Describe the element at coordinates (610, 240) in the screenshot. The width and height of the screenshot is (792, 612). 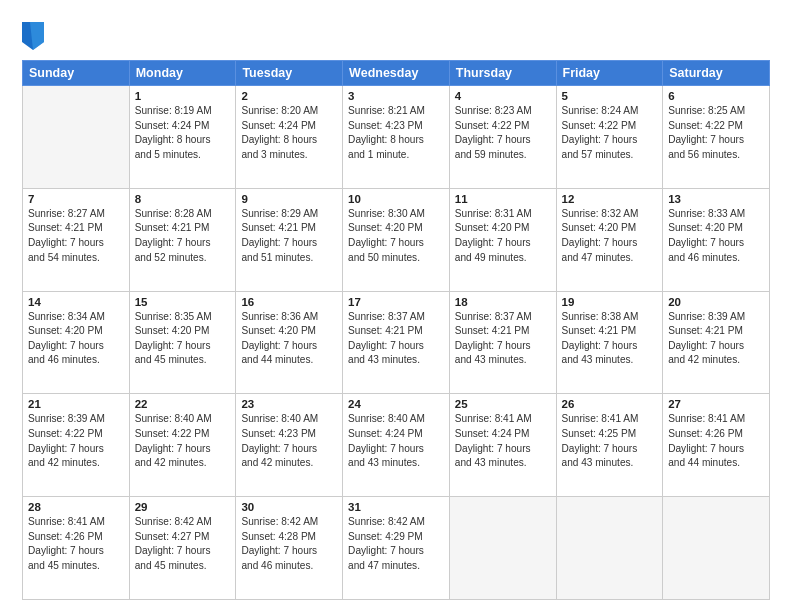
I see `calendar-cell: 12Sunrise: 8:32 AMSunset: 4:20 PMDayligh…` at that location.